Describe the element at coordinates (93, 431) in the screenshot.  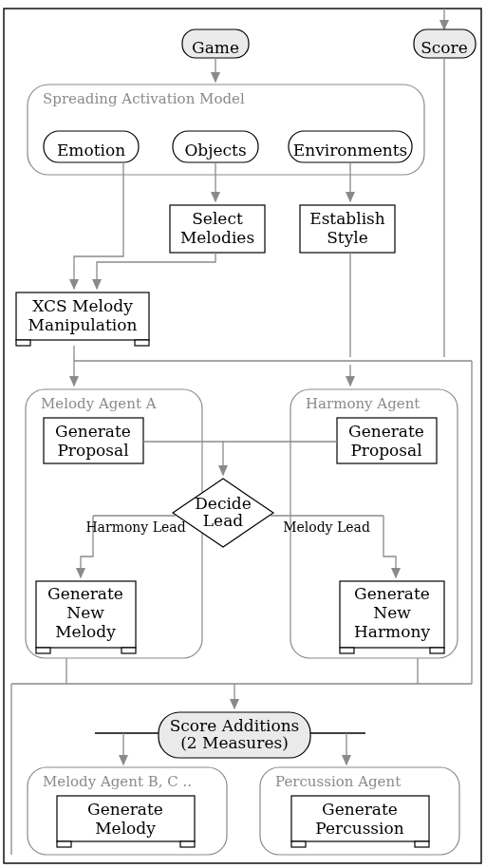
I see `ma-prop-l1: Generate` at that location.